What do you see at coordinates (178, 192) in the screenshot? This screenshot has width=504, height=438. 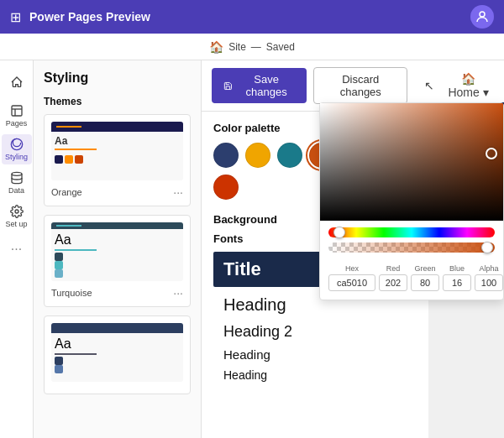 I see `orange-theme-menu: ···` at bounding box center [178, 192].